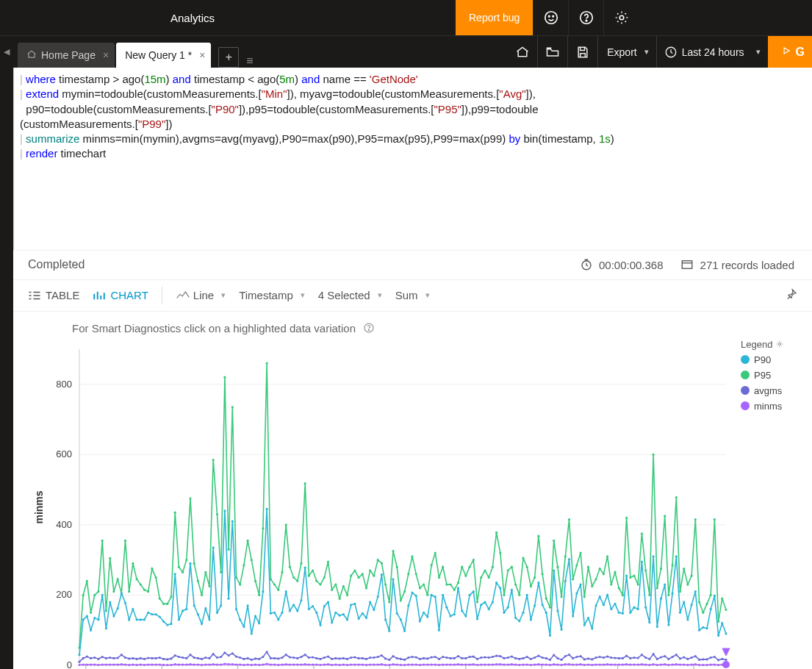 The width and height of the screenshot is (812, 669). What do you see at coordinates (763, 406) in the screenshot?
I see `legend-item-minms: minms` at bounding box center [763, 406].